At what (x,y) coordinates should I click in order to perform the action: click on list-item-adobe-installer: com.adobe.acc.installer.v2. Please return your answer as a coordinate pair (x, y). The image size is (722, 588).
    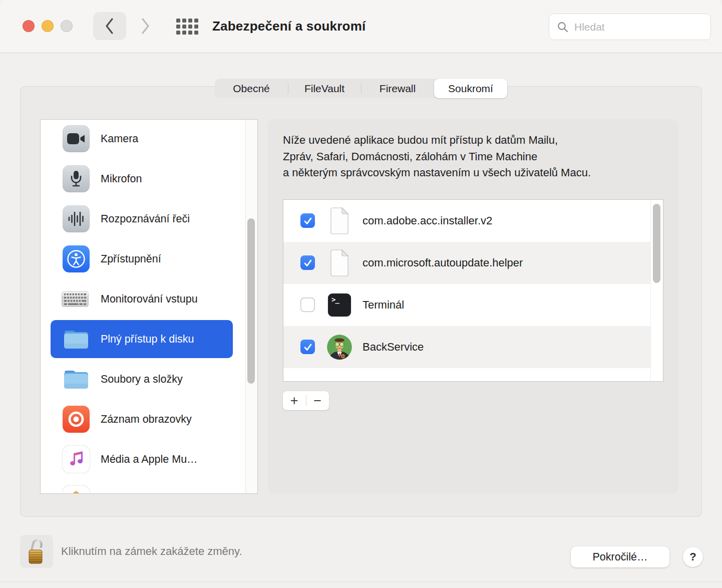
    Looking at the image, I should click on (473, 221).